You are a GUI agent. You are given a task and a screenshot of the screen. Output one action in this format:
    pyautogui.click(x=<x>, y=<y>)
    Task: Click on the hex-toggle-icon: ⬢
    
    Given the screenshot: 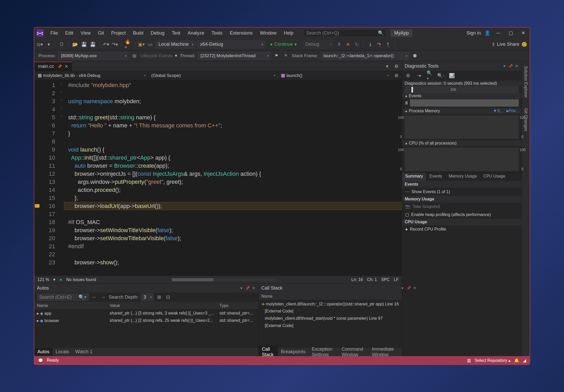 What is the action you would take?
    pyautogui.click(x=415, y=56)
    